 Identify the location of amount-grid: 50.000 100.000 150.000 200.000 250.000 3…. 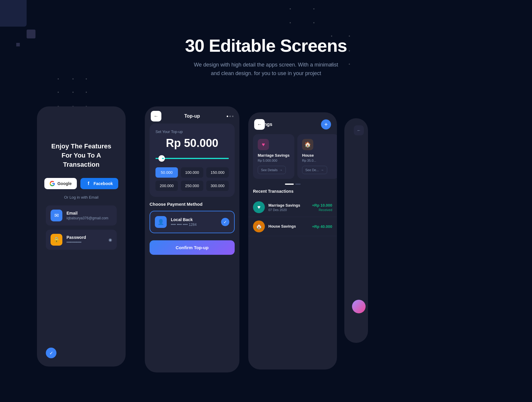
(192, 179).